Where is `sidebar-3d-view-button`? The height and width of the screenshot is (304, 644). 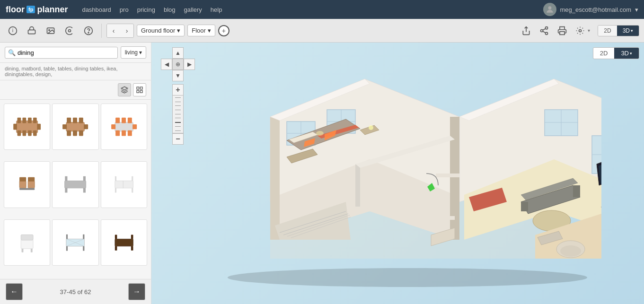 sidebar-3d-view-button is located at coordinates (124, 90).